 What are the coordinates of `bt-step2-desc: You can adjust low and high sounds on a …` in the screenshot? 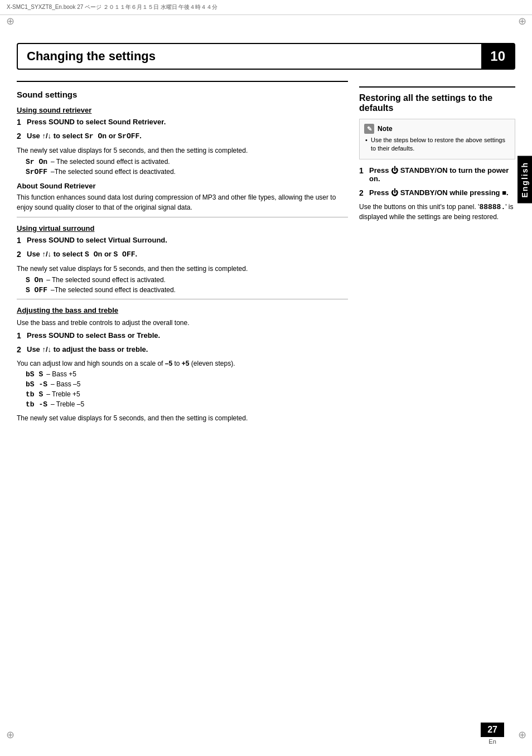 It's located at (182, 364).